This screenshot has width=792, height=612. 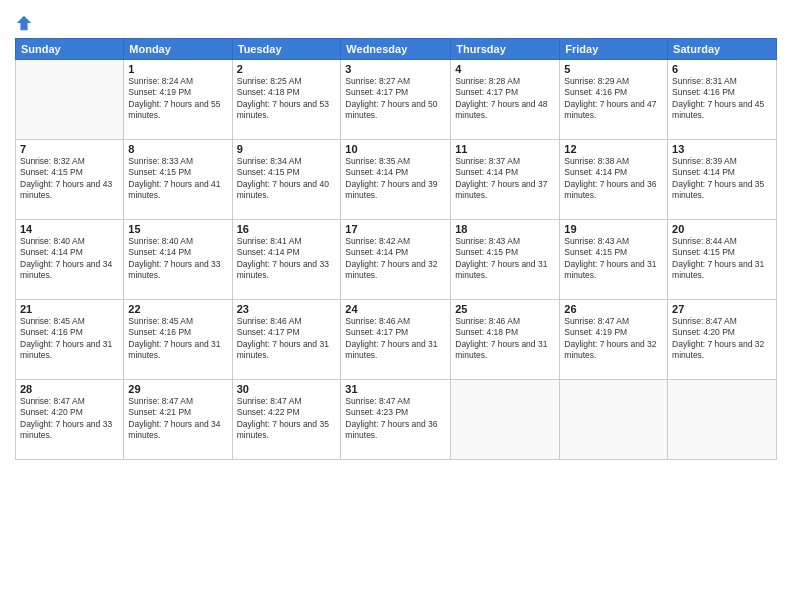 What do you see at coordinates (396, 340) in the screenshot?
I see `day-cell: 24Sunrise: 8:46 AMSunset: 4:17 PMDayligh…` at bounding box center [396, 340].